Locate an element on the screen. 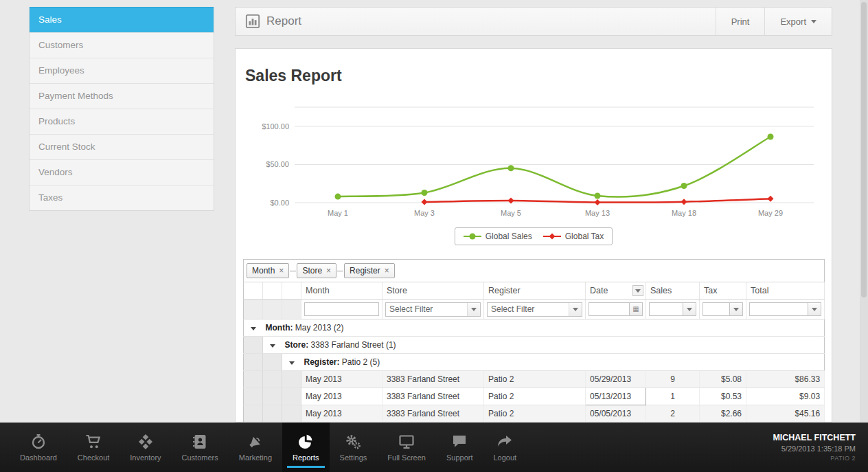  svg-text: May 3 is located at coordinates (424, 213).